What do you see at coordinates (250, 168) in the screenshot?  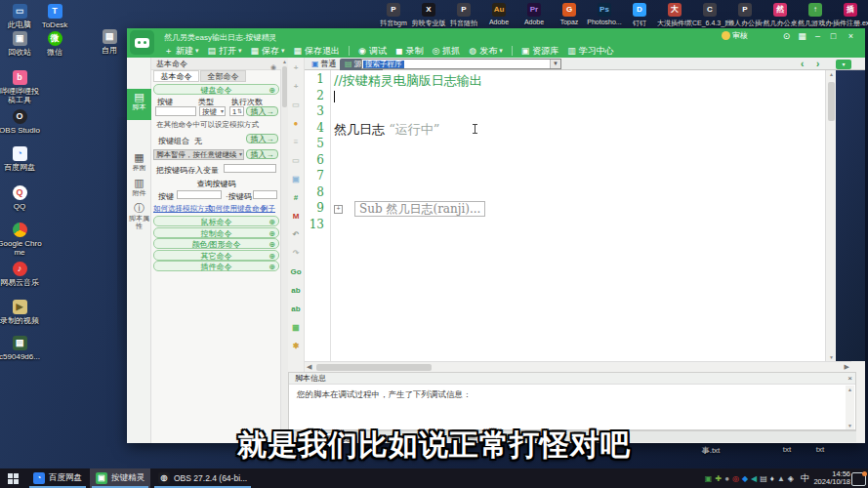 I see `store-input` at bounding box center [250, 168].